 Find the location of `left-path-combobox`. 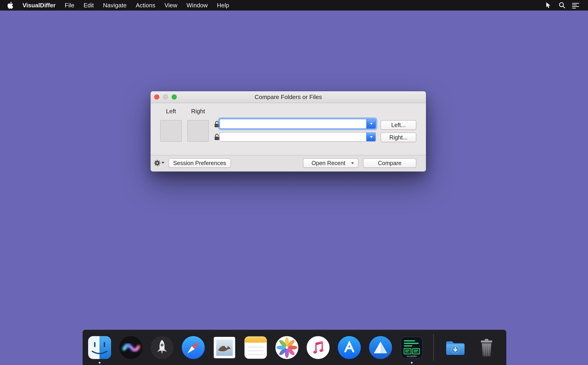

left-path-combobox is located at coordinates (298, 124).